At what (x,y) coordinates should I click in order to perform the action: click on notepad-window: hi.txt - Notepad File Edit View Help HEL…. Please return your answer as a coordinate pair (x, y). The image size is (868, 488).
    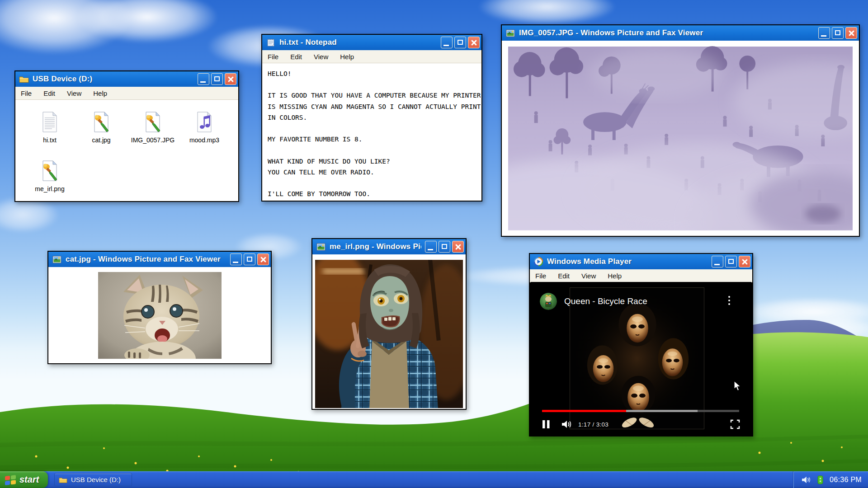
    Looking at the image, I should click on (372, 117).